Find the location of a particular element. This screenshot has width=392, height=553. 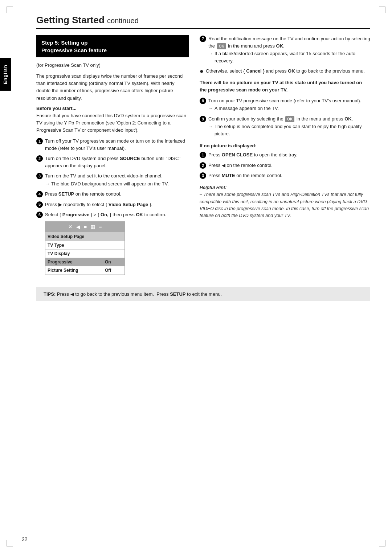

left-step-5: 5 Press ▶ repeatedly to select { Video S… is located at coordinates (113, 205).